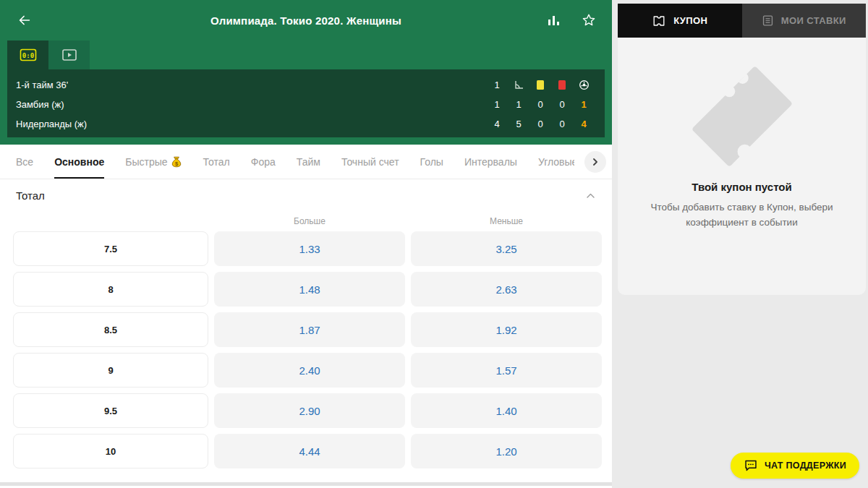 The width and height of the screenshot is (868, 488). What do you see at coordinates (595, 162) in the screenshot?
I see `chevron-right-icon` at bounding box center [595, 162].